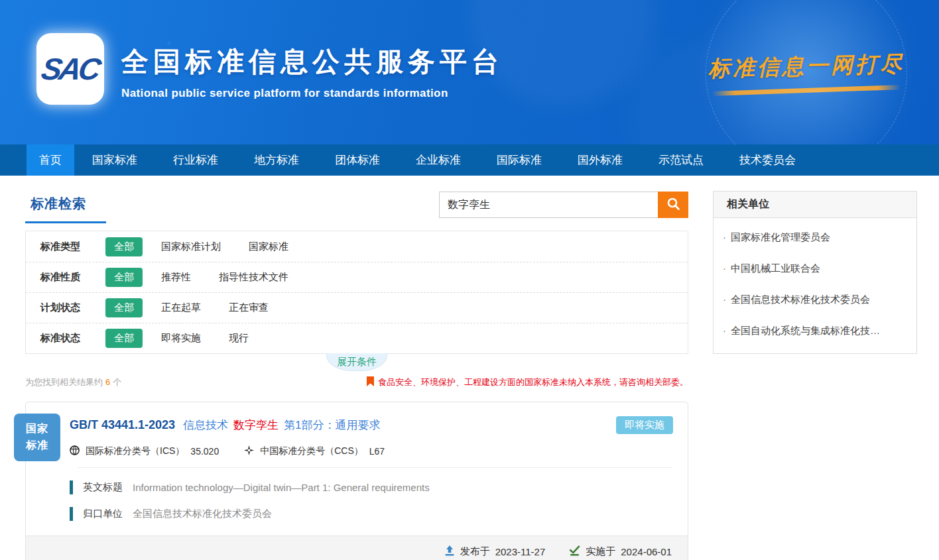  I want to click on nav-item-national-standards: 国家标准, so click(115, 160).